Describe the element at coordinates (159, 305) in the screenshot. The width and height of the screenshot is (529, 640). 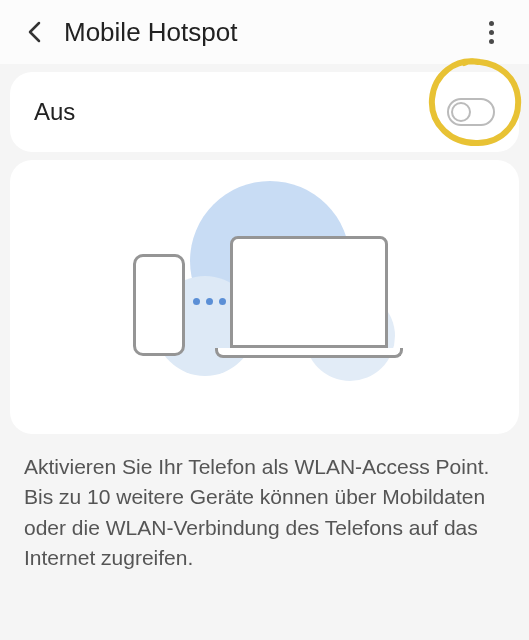
I see `phone-icon` at that location.